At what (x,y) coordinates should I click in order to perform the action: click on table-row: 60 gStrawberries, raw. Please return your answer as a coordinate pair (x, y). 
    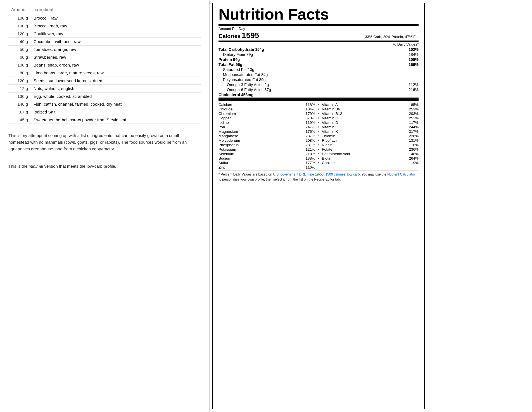
    Looking at the image, I should click on (104, 57).